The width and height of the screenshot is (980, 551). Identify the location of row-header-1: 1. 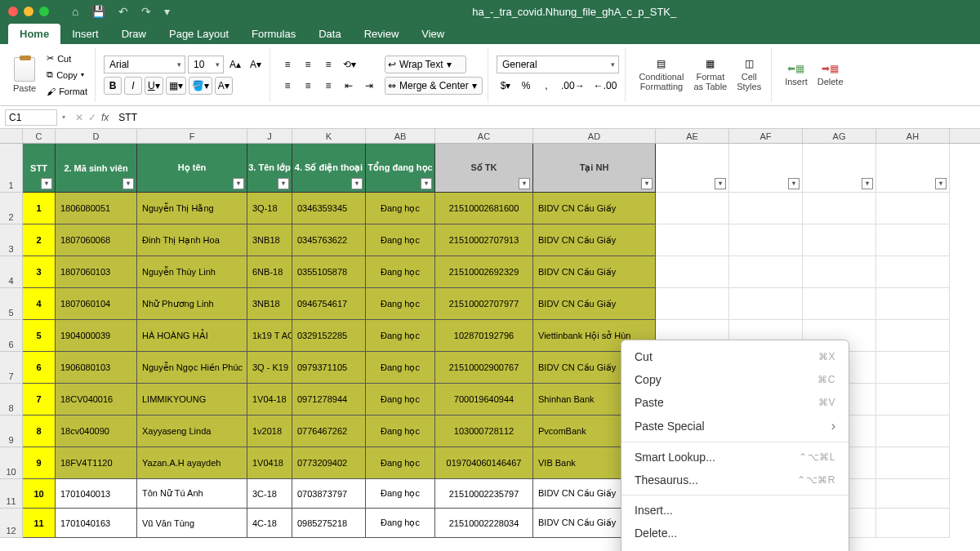
(11, 168).